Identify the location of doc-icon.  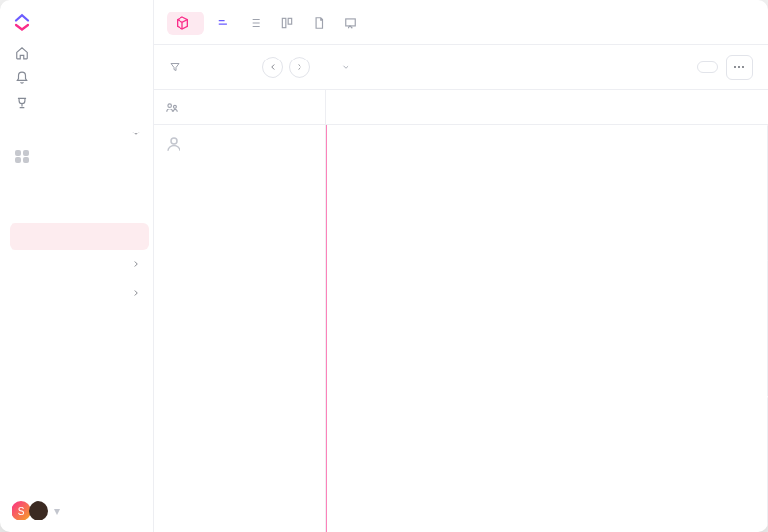
(319, 23).